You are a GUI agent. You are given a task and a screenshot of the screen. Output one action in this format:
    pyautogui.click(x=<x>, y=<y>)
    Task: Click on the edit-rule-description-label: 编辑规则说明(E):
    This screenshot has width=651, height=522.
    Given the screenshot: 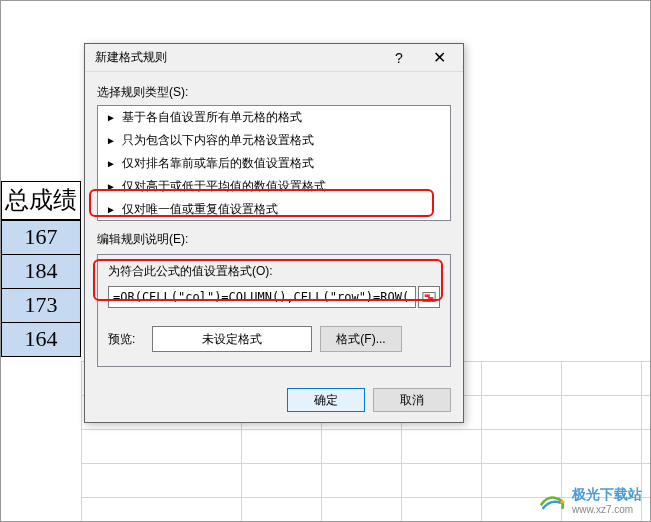 What is the action you would take?
    pyautogui.click(x=274, y=240)
    